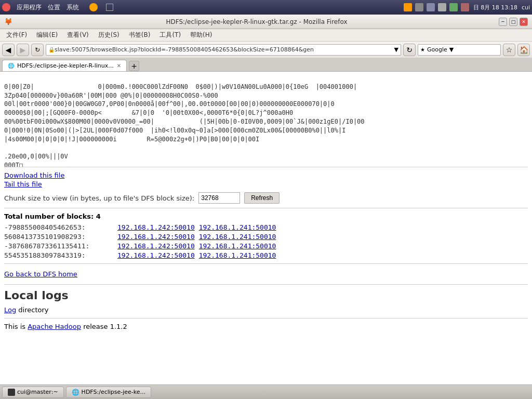 This screenshot has height=399, width=532. Describe the element at coordinates (451, 50) in the screenshot. I see `search-dropdown: ▼` at that location.